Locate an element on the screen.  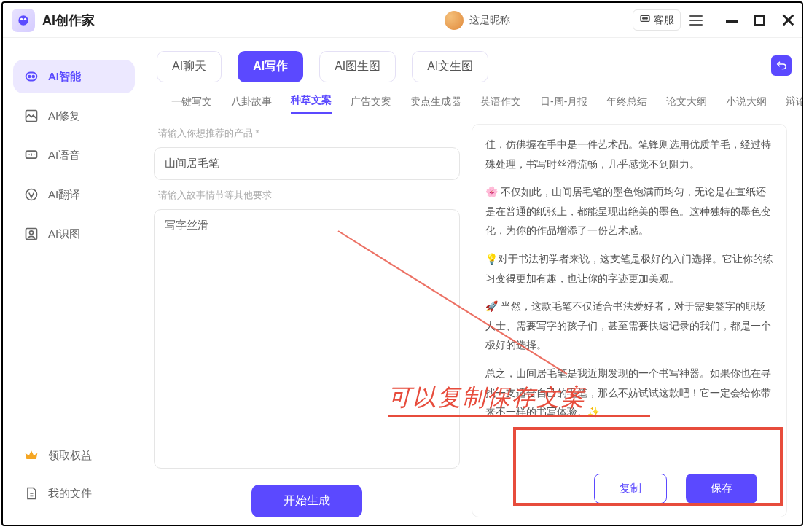
window-maximize-button is located at coordinates (759, 20).